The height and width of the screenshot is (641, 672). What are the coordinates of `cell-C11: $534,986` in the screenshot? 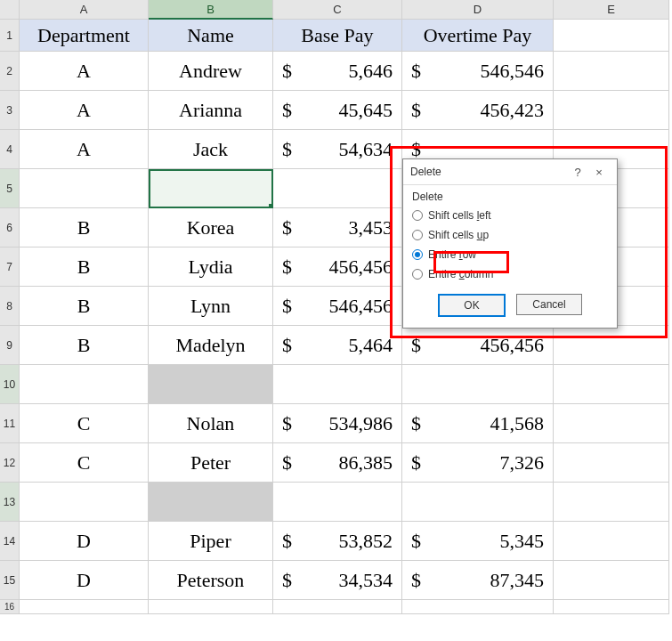 It's located at (338, 424).